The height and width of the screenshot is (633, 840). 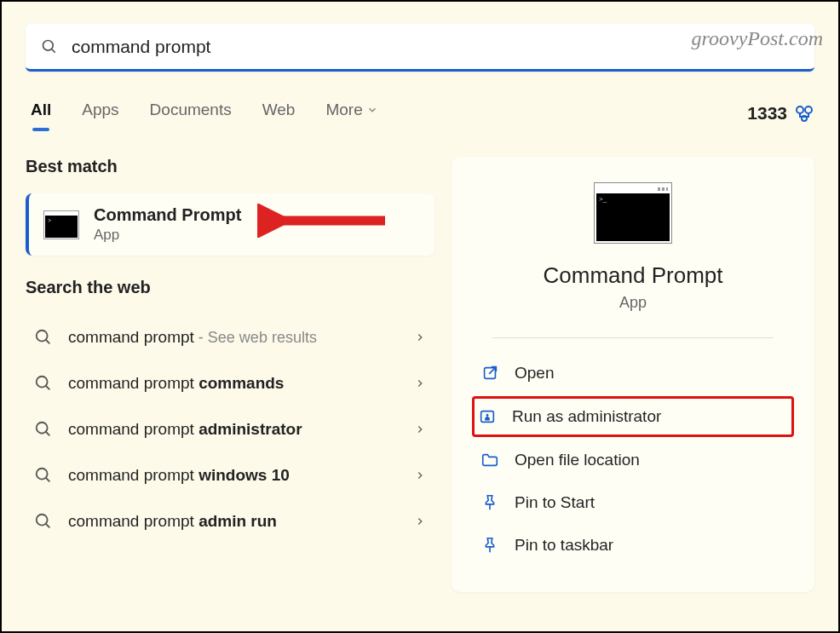 I want to click on folder-icon, so click(x=490, y=460).